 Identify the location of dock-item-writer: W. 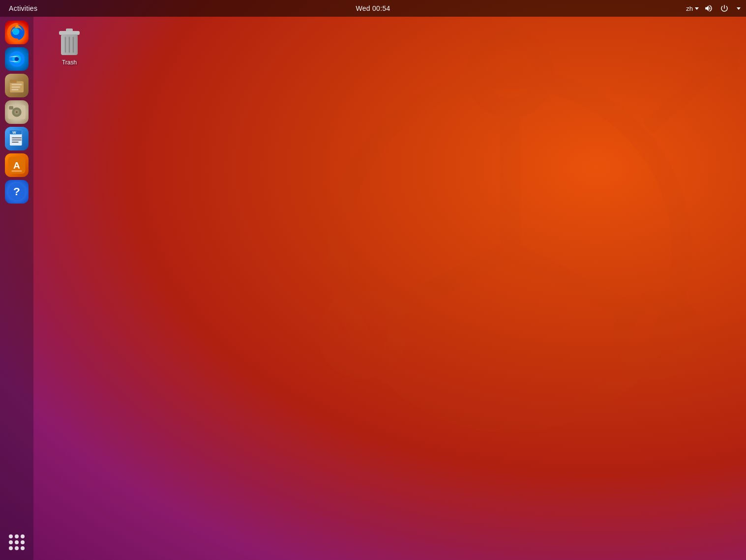
(17, 139).